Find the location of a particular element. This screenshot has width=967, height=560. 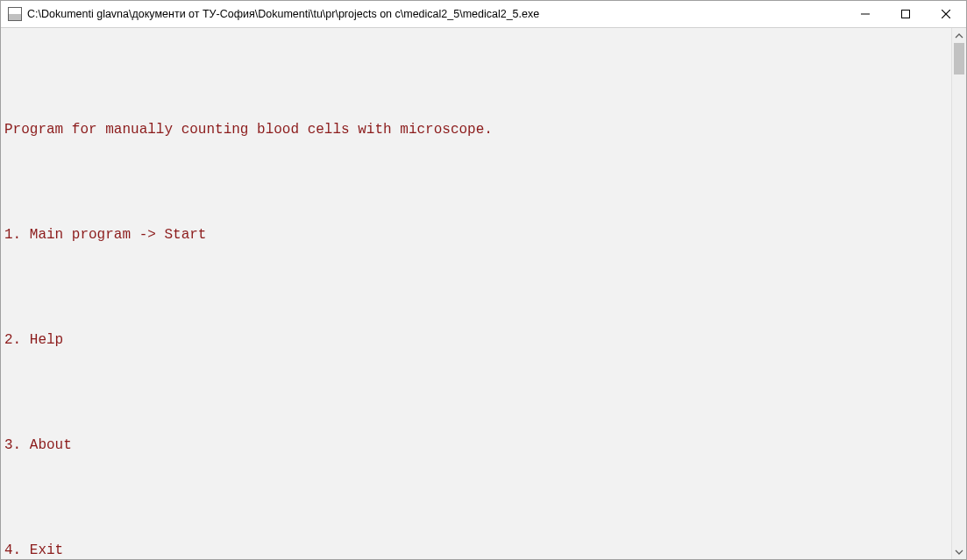

minimize-button is located at coordinates (865, 14).